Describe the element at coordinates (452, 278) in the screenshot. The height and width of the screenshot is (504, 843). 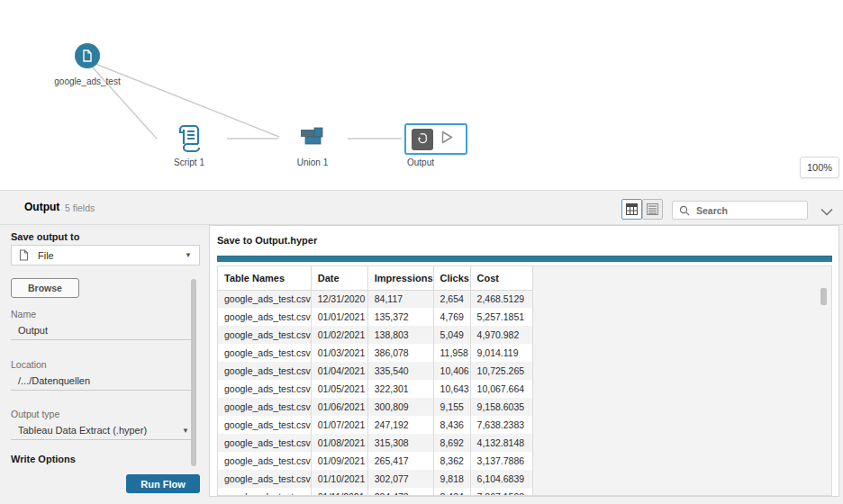
I see `column-header: Clicks` at that location.